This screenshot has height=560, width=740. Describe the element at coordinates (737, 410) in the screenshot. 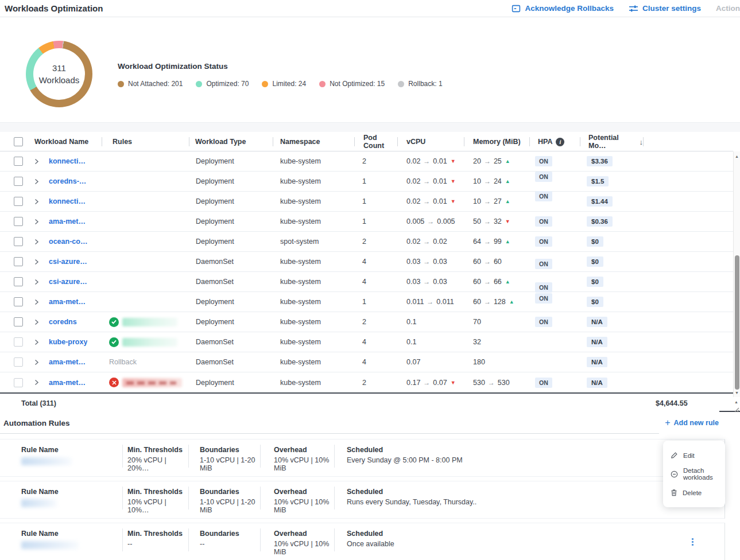

I see `resize-grip-icon` at that location.